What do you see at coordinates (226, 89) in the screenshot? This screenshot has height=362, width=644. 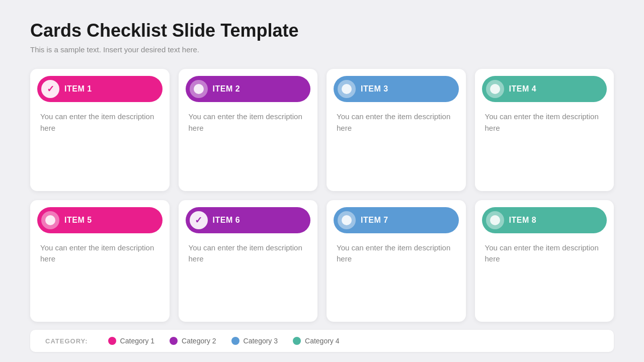 I see `card-title: ITEM 2` at bounding box center [226, 89].